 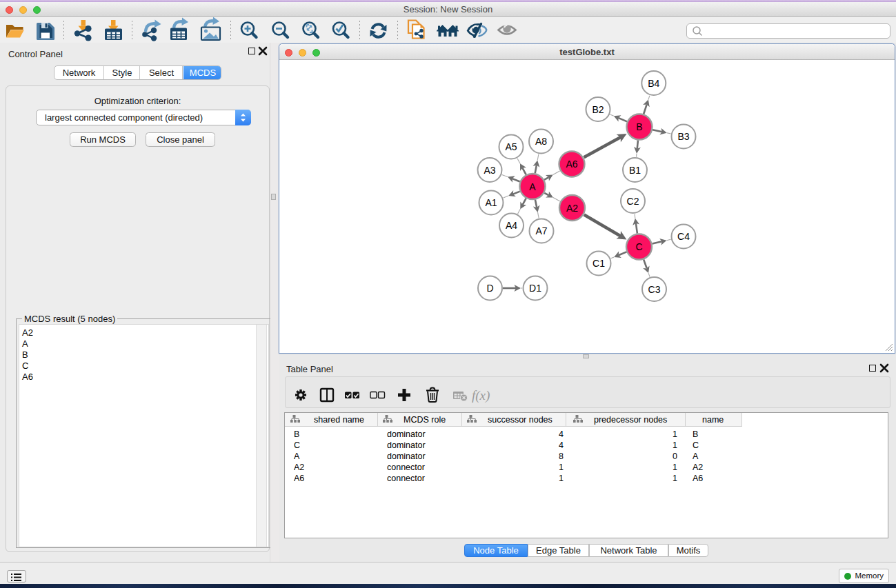 I want to click on svg-text: A8, so click(x=541, y=141).